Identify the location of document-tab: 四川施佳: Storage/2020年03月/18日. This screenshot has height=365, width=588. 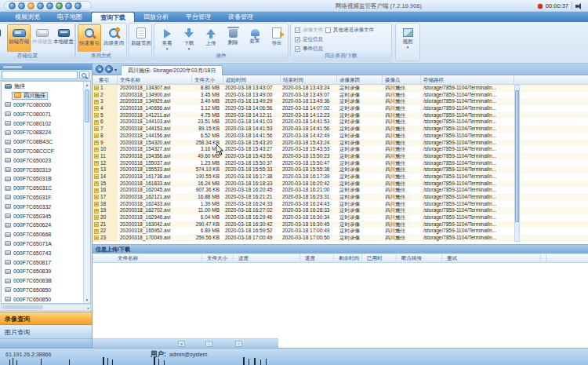
(172, 71).